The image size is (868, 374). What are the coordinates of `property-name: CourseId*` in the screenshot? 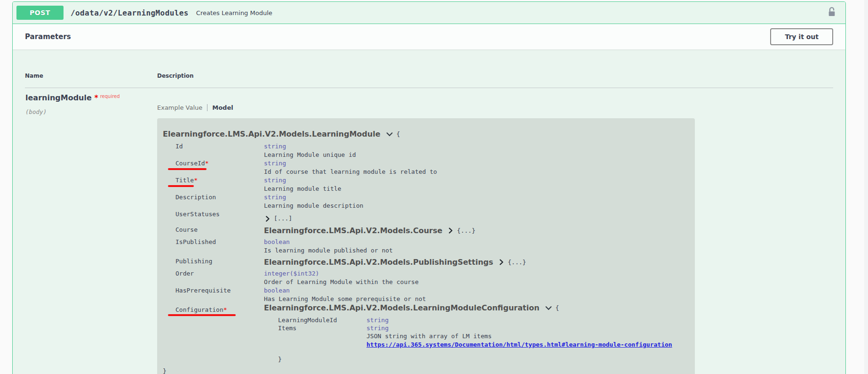 It's located at (220, 168).